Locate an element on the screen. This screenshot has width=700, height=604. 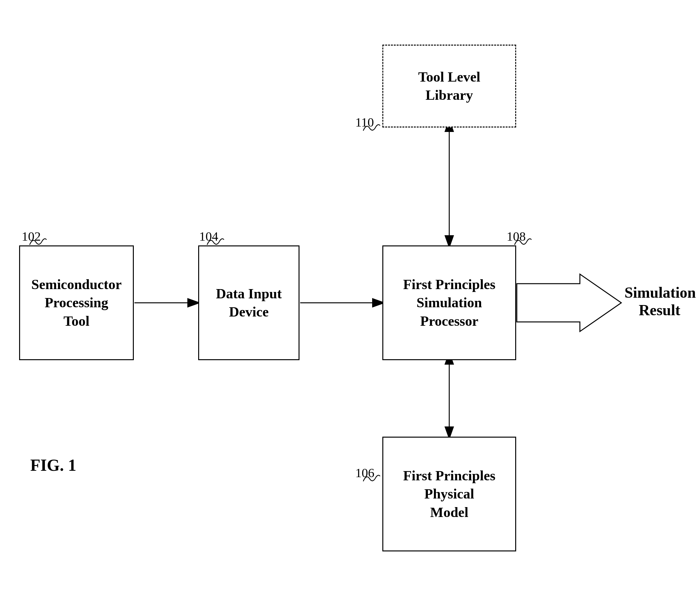
semiconductor-processing-tool-box: SemiconductorProcessingTool is located at coordinates (76, 303).